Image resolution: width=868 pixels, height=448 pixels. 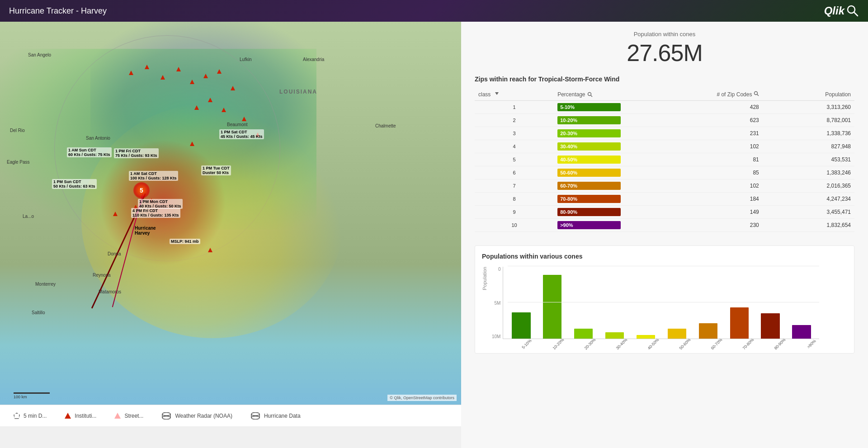 What do you see at coordinates (90, 152) in the screenshot?
I see `storm-label: 1 AM Sun CDT60 Kts / Gusts: 75 Kts` at bounding box center [90, 152].